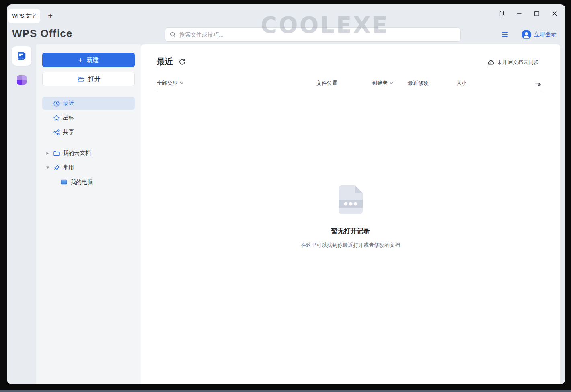 This screenshot has height=392, width=571. What do you see at coordinates (518, 62) in the screenshot?
I see `cloud-sync-label: 未开启文档云同步` at bounding box center [518, 62].